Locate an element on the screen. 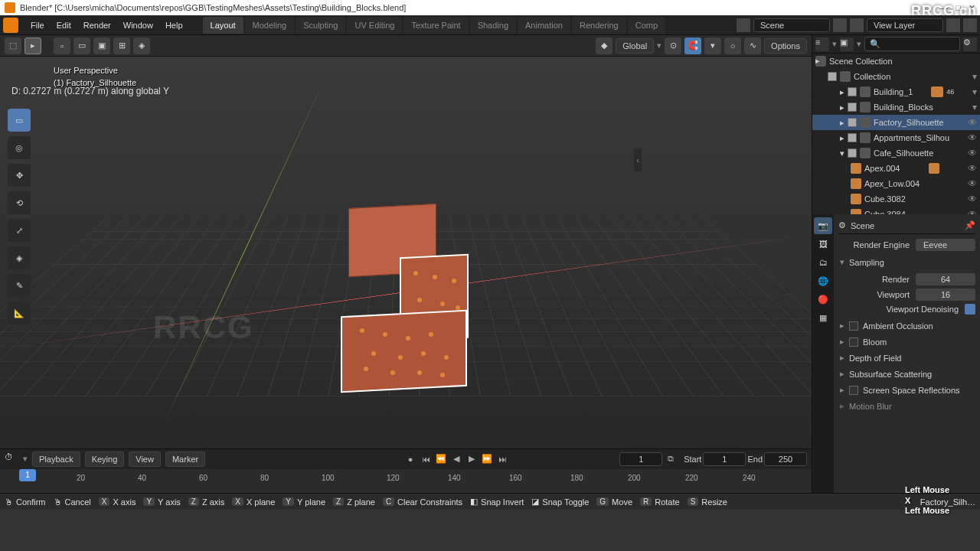  n-panel-toggle: ‹ is located at coordinates (638, 160).